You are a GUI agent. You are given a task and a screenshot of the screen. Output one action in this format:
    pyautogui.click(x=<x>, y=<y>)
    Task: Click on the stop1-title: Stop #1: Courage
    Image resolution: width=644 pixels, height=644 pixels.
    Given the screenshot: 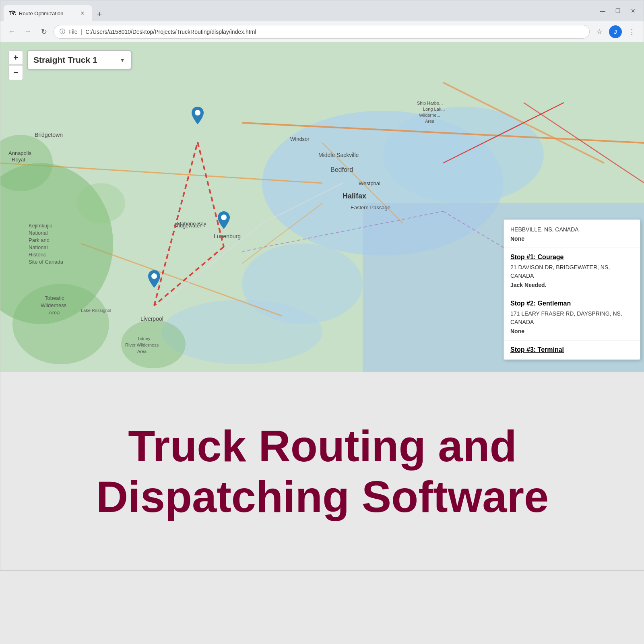 What is the action you would take?
    pyautogui.click(x=572, y=257)
    